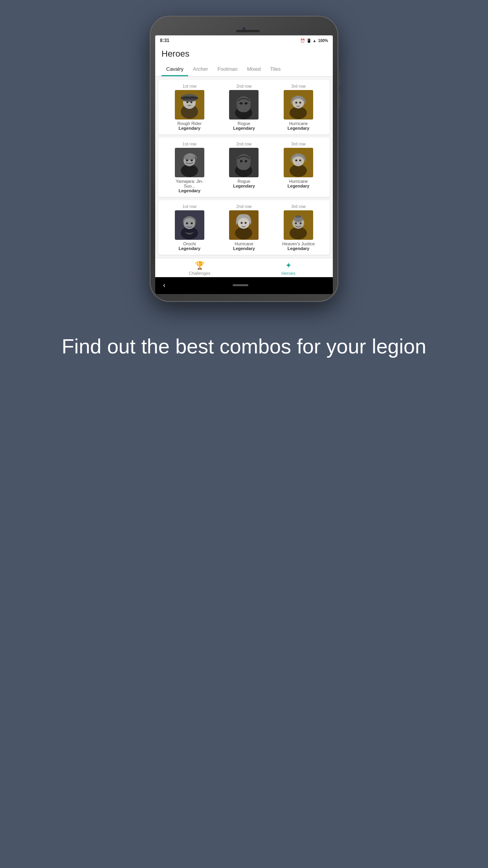 This screenshot has width=488, height=868. What do you see at coordinates (244, 227) in the screenshot?
I see `hero-item: 2nd row Hurri` at bounding box center [244, 227].